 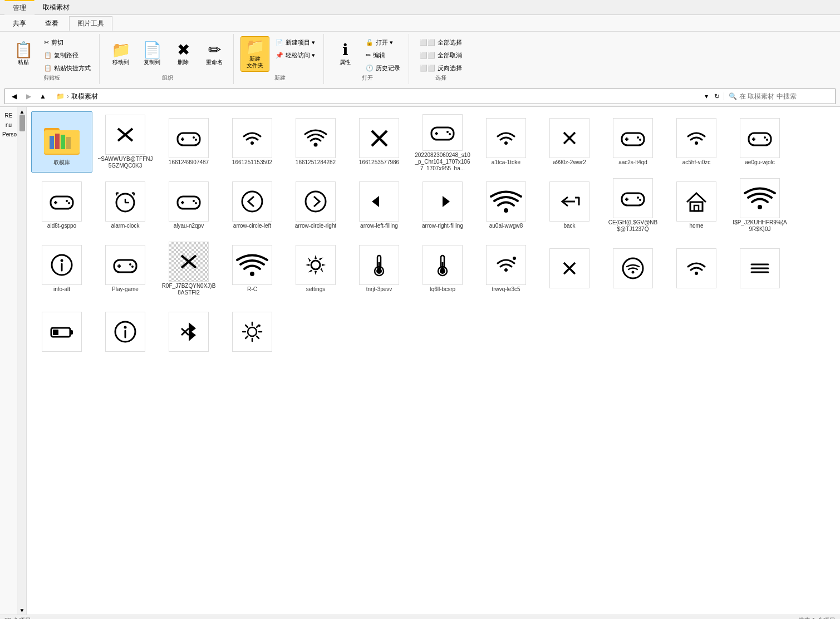 I want to click on file-item-1661249: 1661249907487, so click(x=189, y=142).